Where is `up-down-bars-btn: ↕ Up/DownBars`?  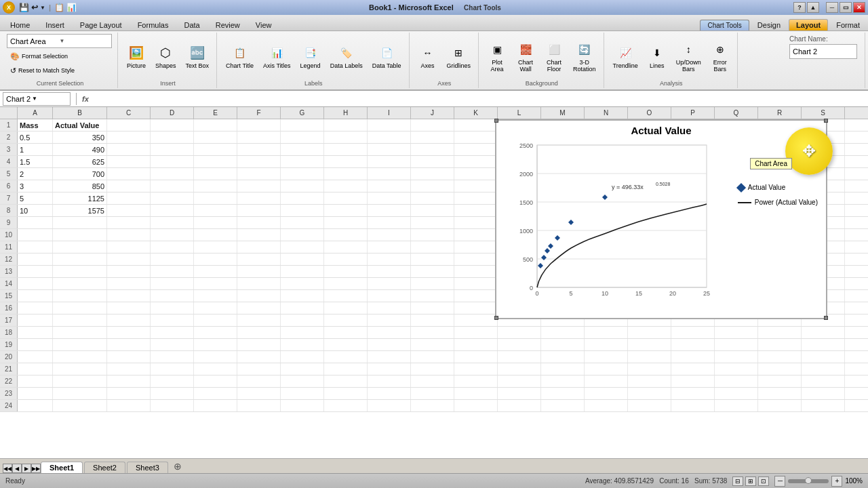
up-down-bars-btn: ↕ Up/DownBars is located at coordinates (689, 56).